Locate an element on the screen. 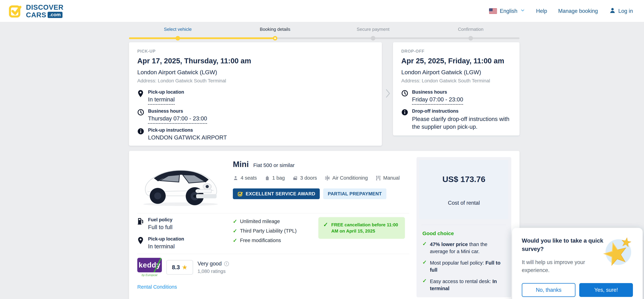 The height and width of the screenshot is (299, 644). dropoff-section-label: DROP-OFF is located at coordinates (456, 51).